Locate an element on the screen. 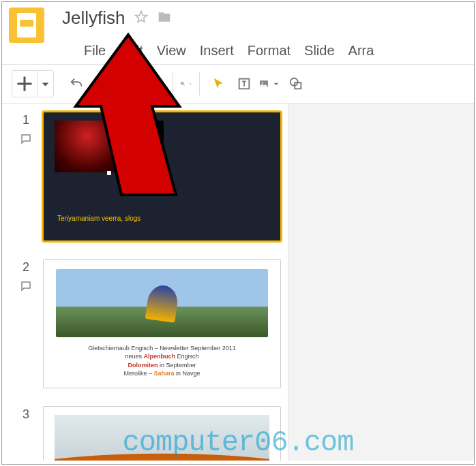  paint-format-button is located at coordinates (154, 84).